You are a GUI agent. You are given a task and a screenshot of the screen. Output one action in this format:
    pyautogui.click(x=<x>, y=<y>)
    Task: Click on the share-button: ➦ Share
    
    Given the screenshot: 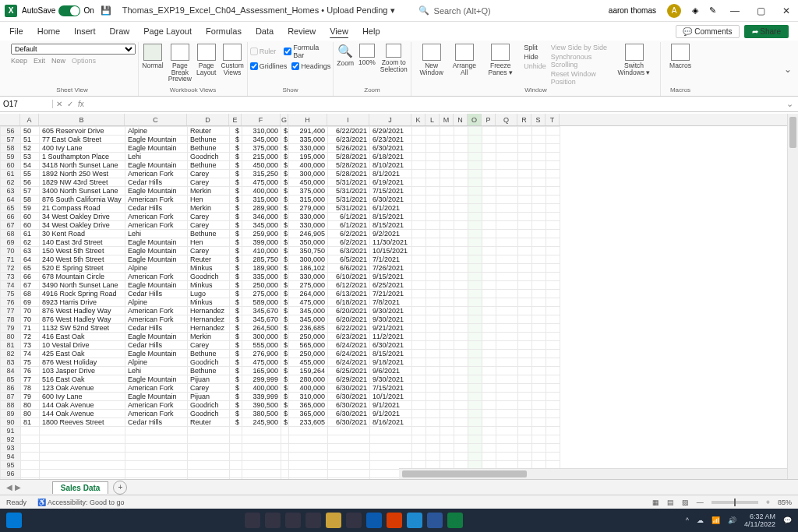 What is the action you would take?
    pyautogui.click(x=767, y=31)
    